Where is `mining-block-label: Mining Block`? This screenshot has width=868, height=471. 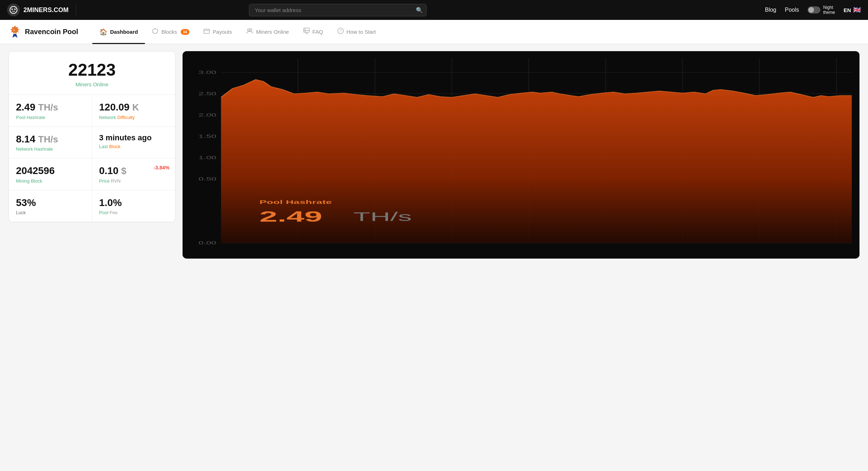
mining-block-label: Mining Block is located at coordinates (50, 181).